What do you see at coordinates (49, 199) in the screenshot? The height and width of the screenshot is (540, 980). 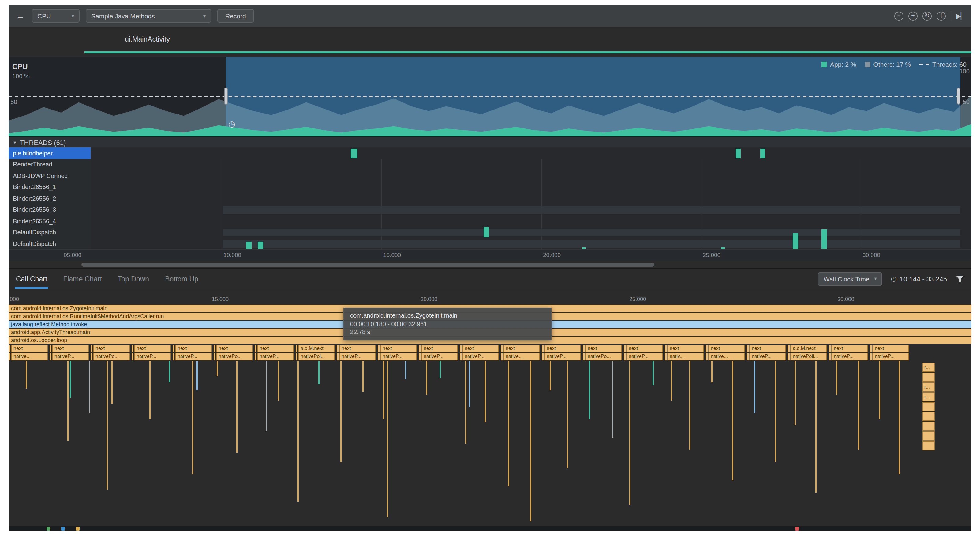 I see `thread-label: Binder:26556_2` at bounding box center [49, 199].